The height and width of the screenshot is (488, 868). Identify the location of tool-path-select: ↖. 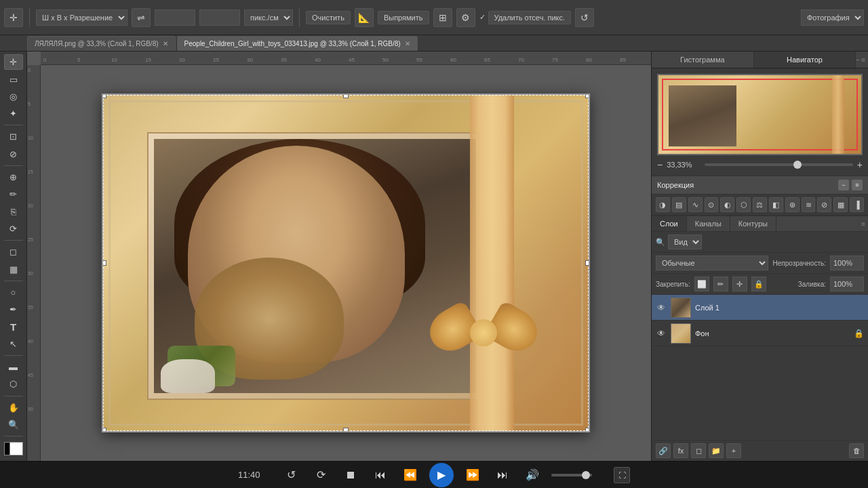
(14, 344).